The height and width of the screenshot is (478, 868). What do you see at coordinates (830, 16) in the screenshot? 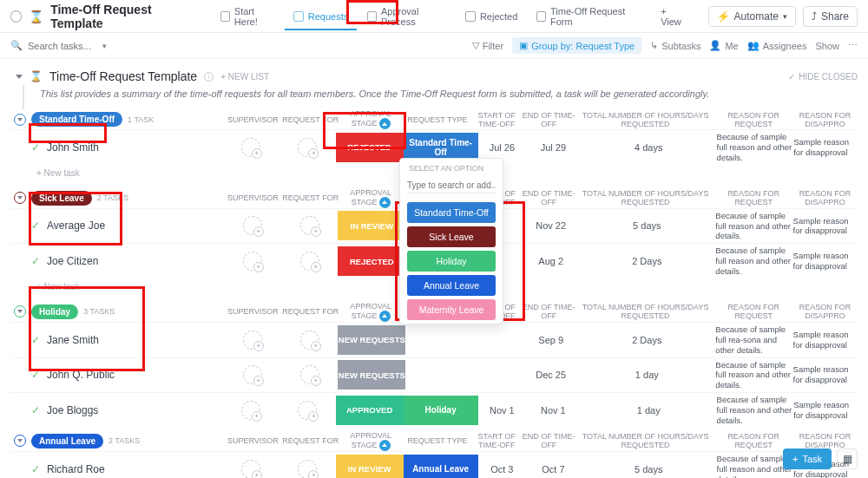
I see `share-button: ⤴Share` at bounding box center [830, 16].